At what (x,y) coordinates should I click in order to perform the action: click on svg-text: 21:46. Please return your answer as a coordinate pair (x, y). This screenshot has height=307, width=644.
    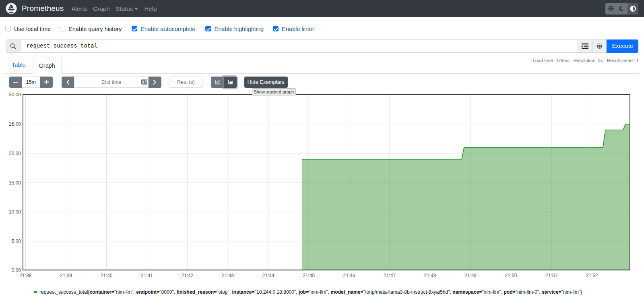
    Looking at the image, I should click on (349, 276).